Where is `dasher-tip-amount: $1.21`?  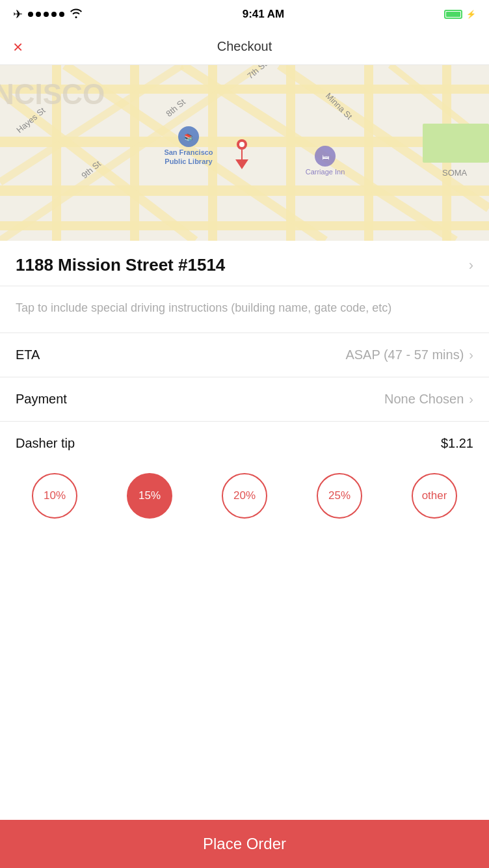
dasher-tip-amount: $1.21 is located at coordinates (457, 444).